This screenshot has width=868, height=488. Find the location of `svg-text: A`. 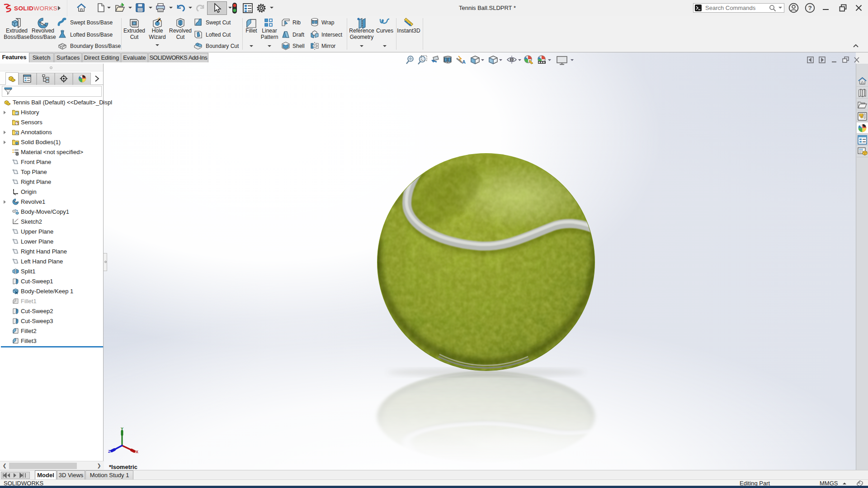

svg-text: A is located at coordinates (17, 133).